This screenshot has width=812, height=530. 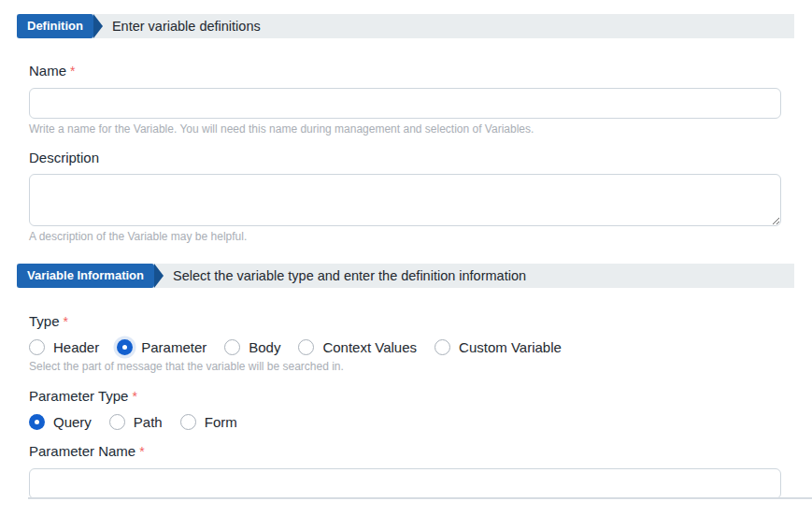 I want to click on radio-option-path: Path, so click(x=136, y=423).